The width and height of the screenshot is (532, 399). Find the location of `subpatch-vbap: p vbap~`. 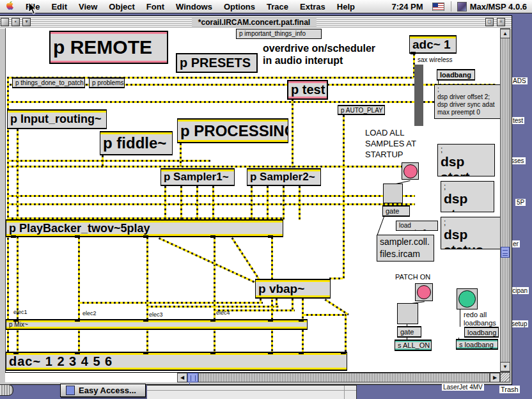

subpatch-vbap: p vbap~ is located at coordinates (293, 289).